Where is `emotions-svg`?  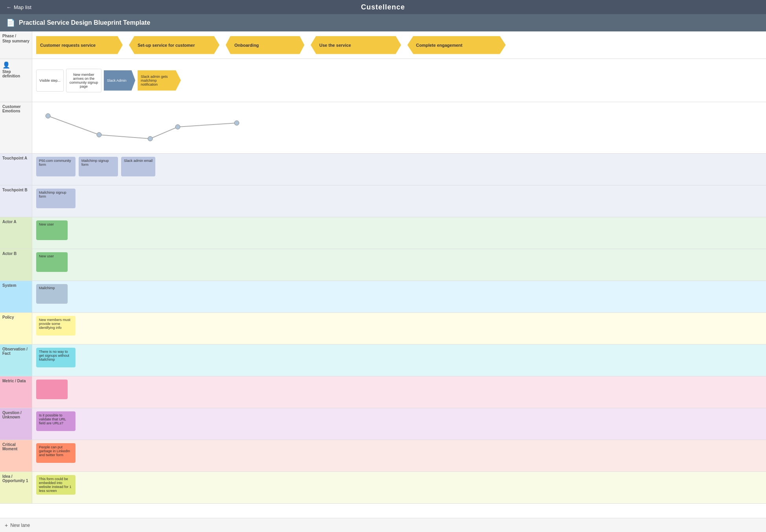
emotions-svg is located at coordinates (154, 128).